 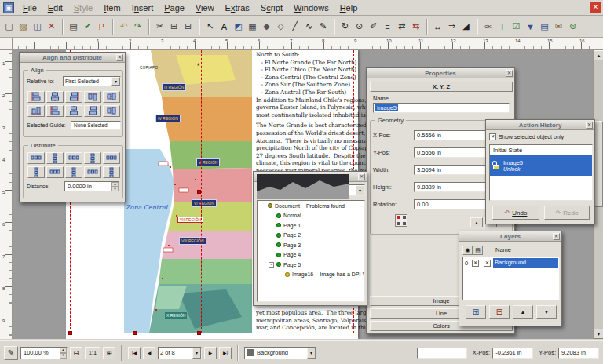 What do you see at coordinates (237, 8) in the screenshot?
I see `menu-extras: Extras` at bounding box center [237, 8].